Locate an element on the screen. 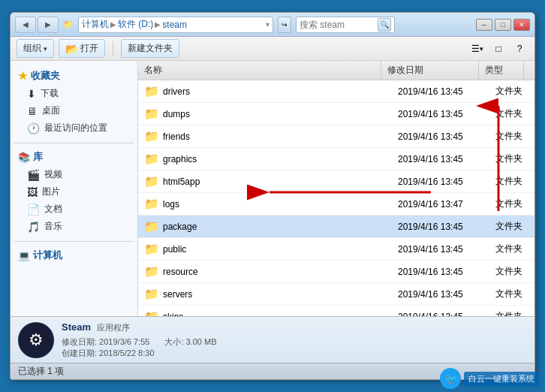 This screenshot has width=545, height=392. col-header-type: 类型 is located at coordinates (501, 71).